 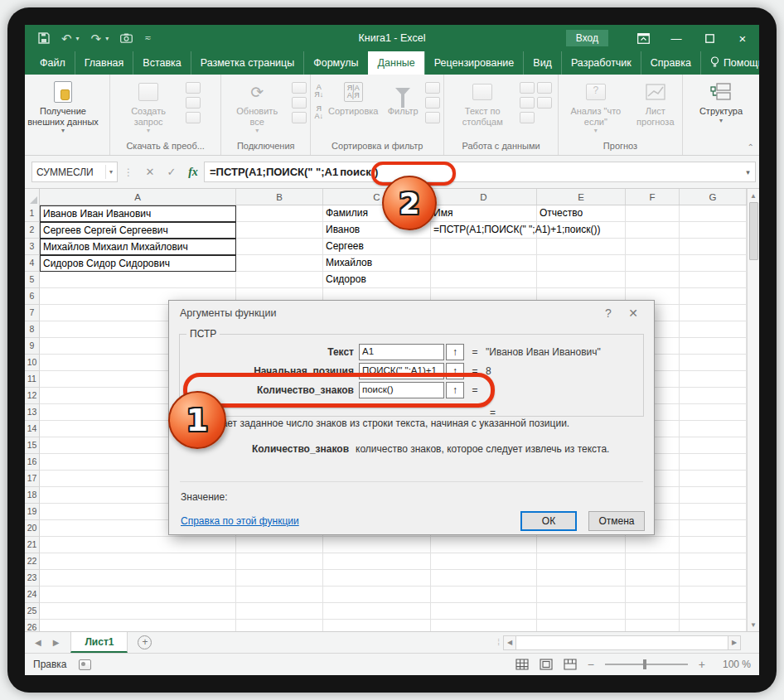 I want to click on row-header-17: 17, so click(x=32, y=479).